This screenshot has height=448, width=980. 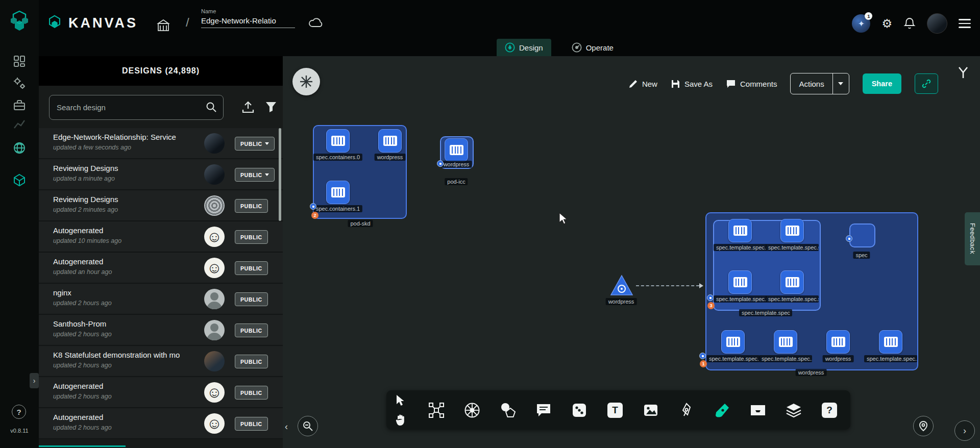 What do you see at coordinates (161, 268) in the screenshot?
I see `design-list-item: Autogenerated updated an hour ago PUBLIC` at bounding box center [161, 268].